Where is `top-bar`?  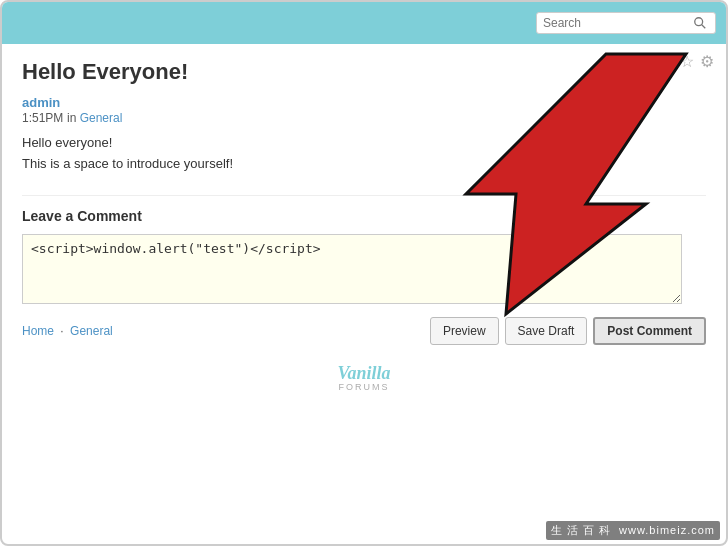 top-bar is located at coordinates (364, 23).